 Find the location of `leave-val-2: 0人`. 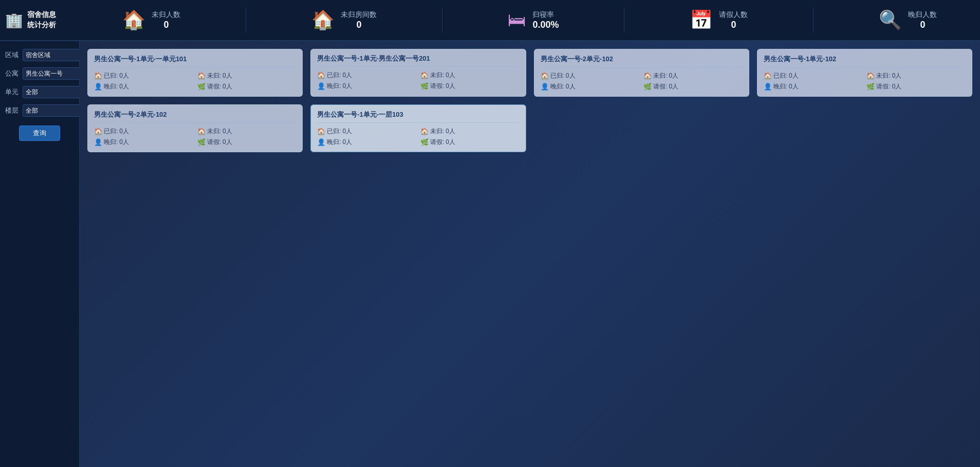

leave-val-2: 0人 is located at coordinates (450, 86).